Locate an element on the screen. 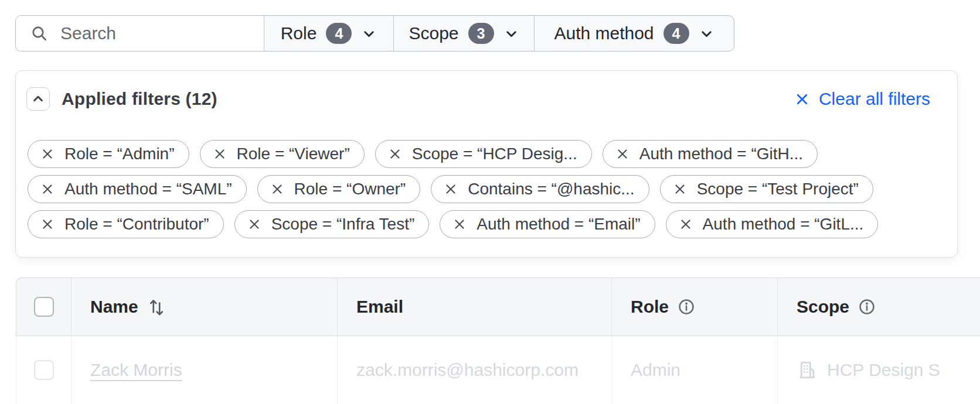  role-cell: Admin is located at coordinates (695, 370).